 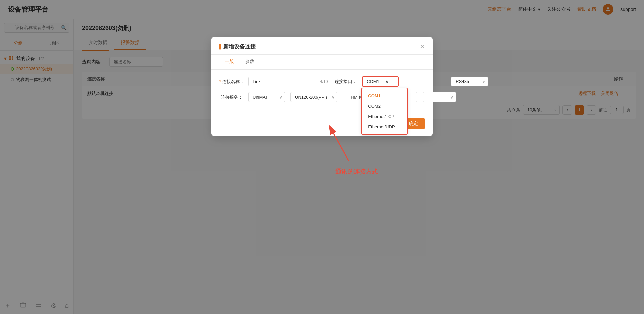 I want to click on port-selected-value: COM1, so click(x=373, y=82).